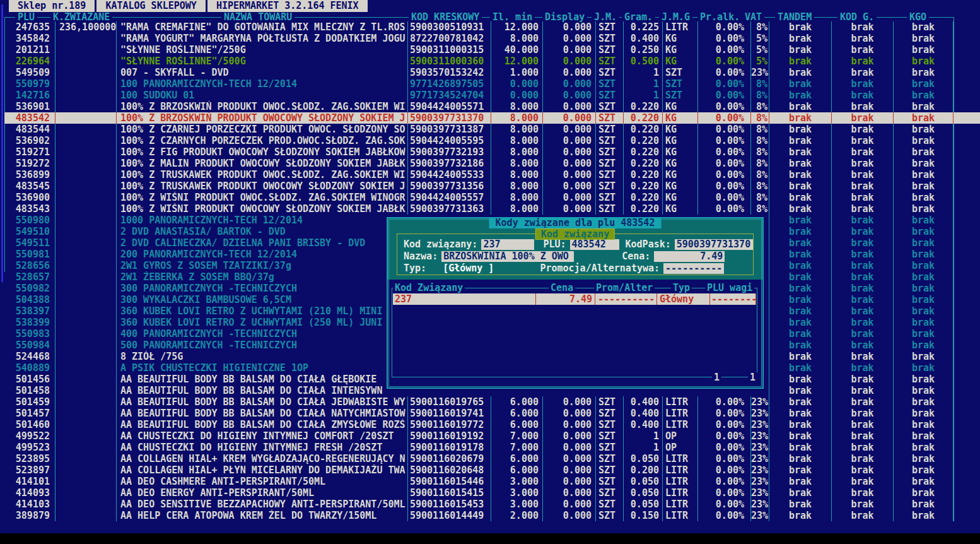  I want to click on table-row: 142716100 SUDOKU 0197717345247040.0000.0…, so click(479, 95).